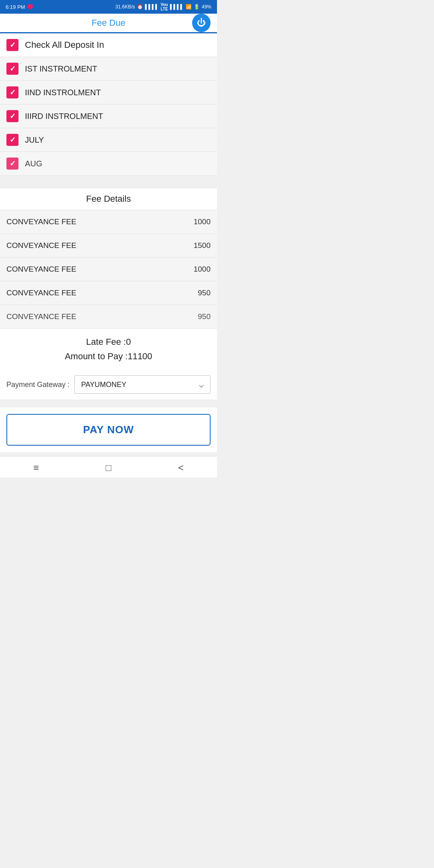  What do you see at coordinates (108, 430) in the screenshot?
I see `pay-now-button: PAY NOW` at bounding box center [108, 430].